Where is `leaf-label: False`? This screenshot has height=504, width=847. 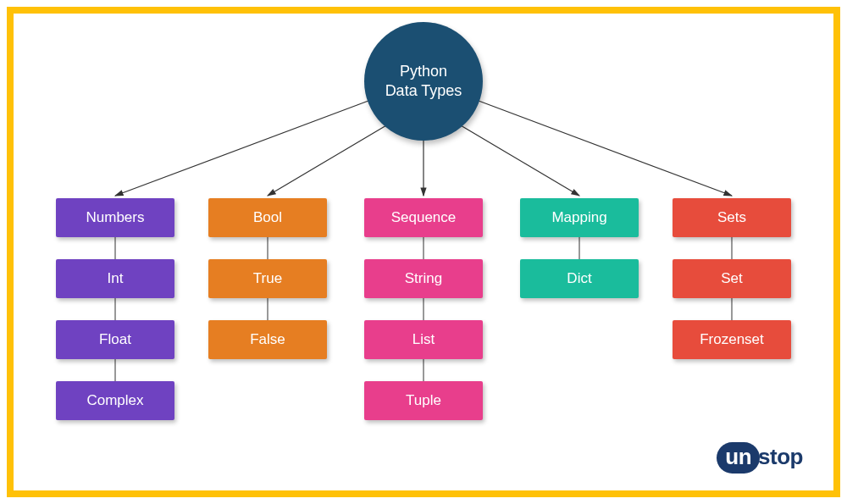 leaf-label: False is located at coordinates (268, 340).